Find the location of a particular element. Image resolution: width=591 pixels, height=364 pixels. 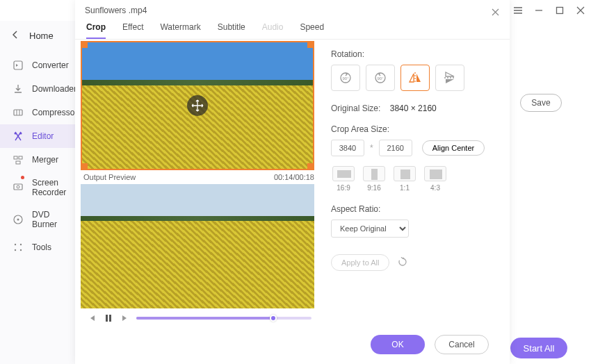

prev-frame-button is located at coordinates (92, 318).